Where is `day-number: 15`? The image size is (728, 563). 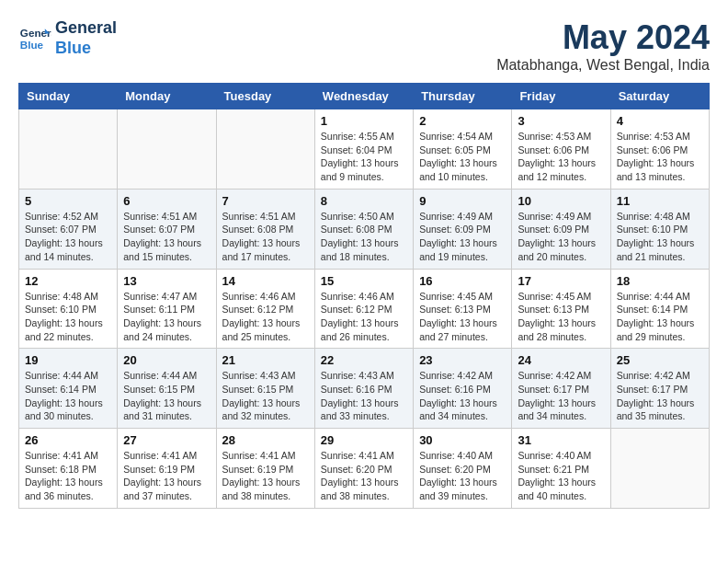 day-number: 15 is located at coordinates (364, 282).